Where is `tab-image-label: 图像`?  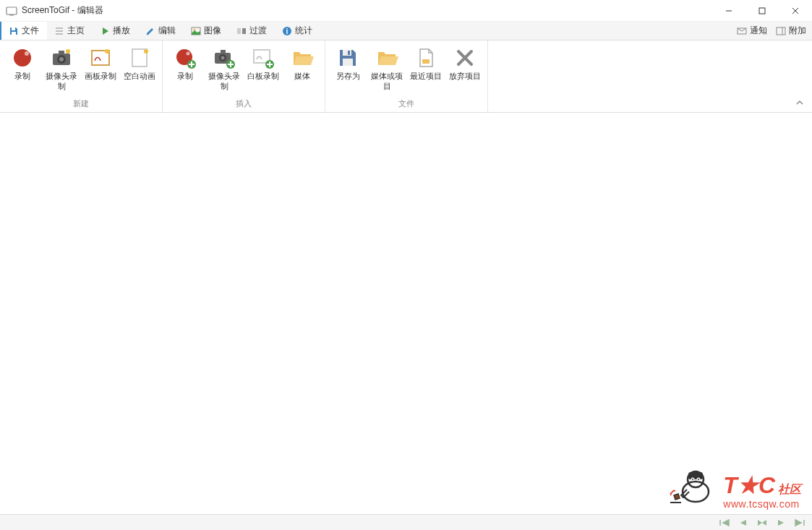
tab-image-label: 图像 is located at coordinates (213, 30).